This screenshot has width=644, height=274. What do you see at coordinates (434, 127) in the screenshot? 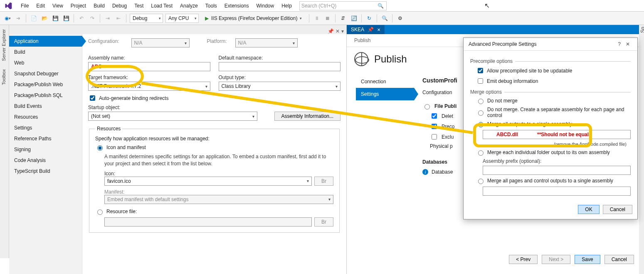
I see `preco-check` at bounding box center [434, 127].